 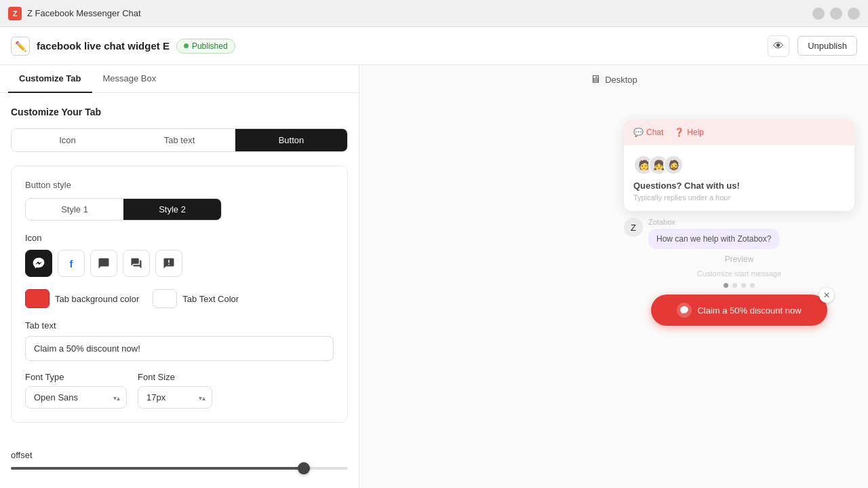 What do you see at coordinates (206, 46) in the screenshot?
I see `published-badge: Published` at bounding box center [206, 46].